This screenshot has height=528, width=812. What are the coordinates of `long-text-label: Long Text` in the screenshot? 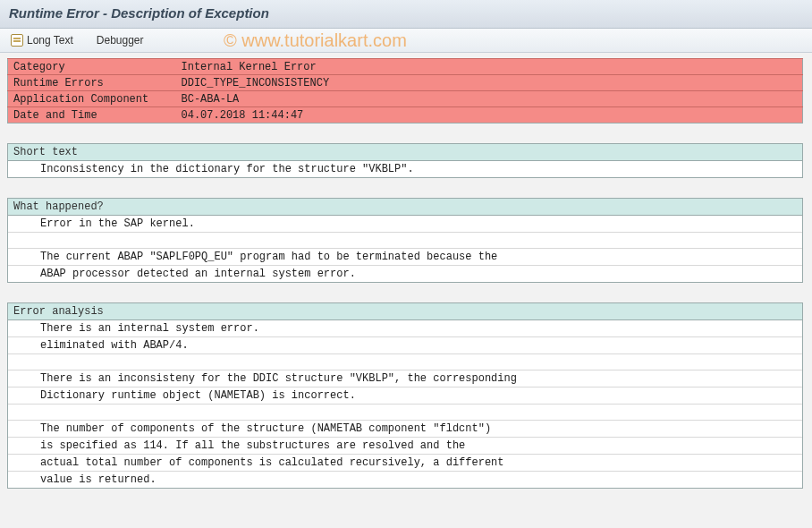 It's located at (50, 40).